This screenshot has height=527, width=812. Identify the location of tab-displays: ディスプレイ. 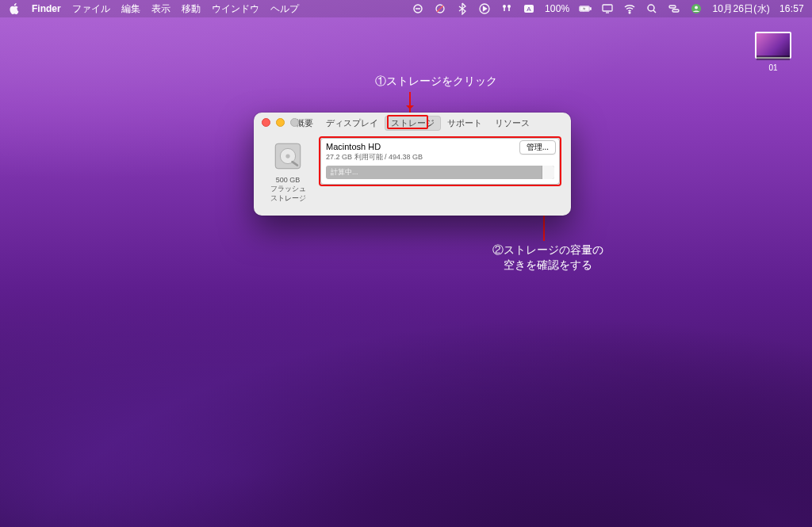
(352, 124).